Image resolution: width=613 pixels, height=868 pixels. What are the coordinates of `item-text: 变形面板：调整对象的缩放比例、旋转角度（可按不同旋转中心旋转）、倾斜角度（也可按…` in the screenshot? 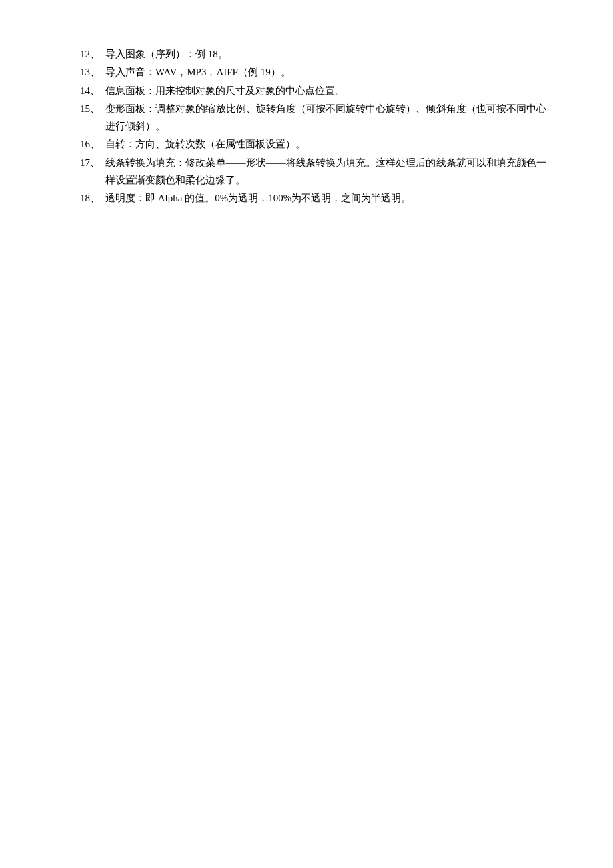 It's located at (326, 117).